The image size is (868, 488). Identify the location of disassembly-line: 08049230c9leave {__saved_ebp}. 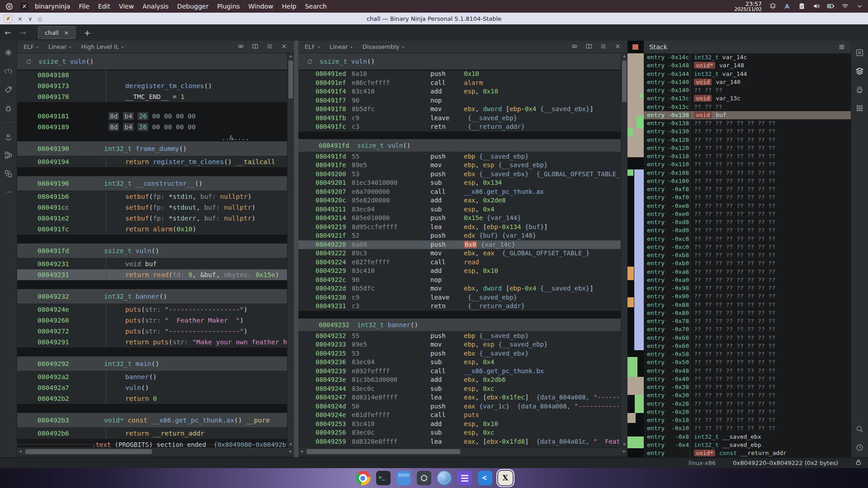
(460, 298).